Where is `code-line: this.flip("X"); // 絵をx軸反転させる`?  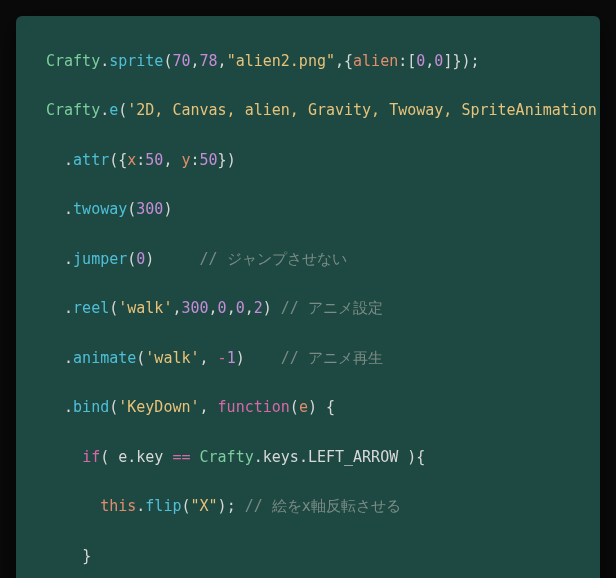
code-line: this.flip("X"); // 絵をx軸反転させる is located at coordinates (323, 506).